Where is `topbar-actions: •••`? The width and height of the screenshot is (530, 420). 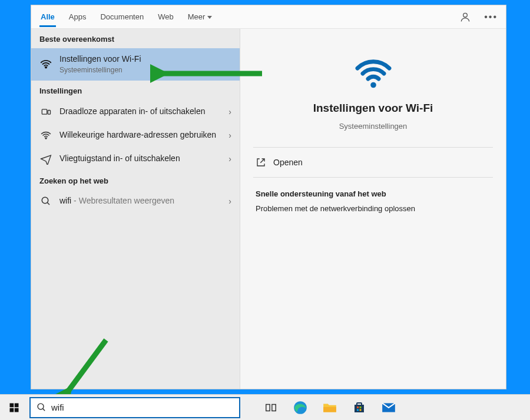 topbar-actions: ••• is located at coordinates (478, 17).